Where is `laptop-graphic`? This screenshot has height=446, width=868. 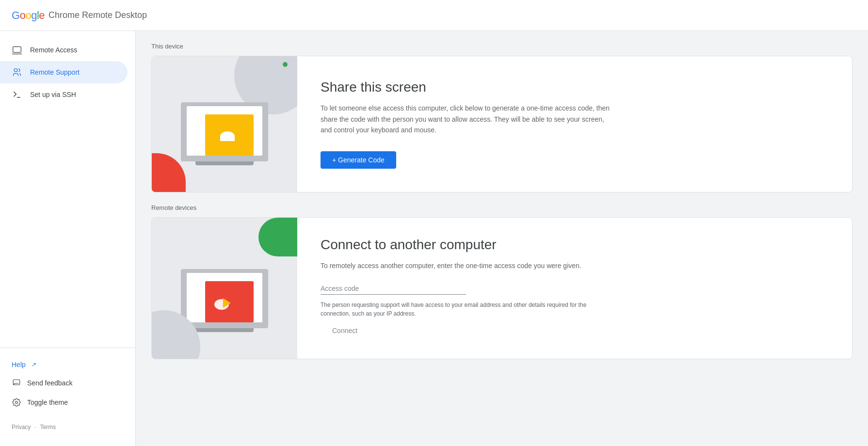
laptop-graphic is located at coordinates (225, 134).